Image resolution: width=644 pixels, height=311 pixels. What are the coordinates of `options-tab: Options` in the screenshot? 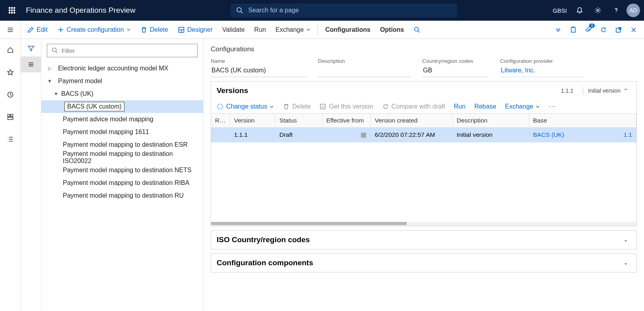 It's located at (392, 29).